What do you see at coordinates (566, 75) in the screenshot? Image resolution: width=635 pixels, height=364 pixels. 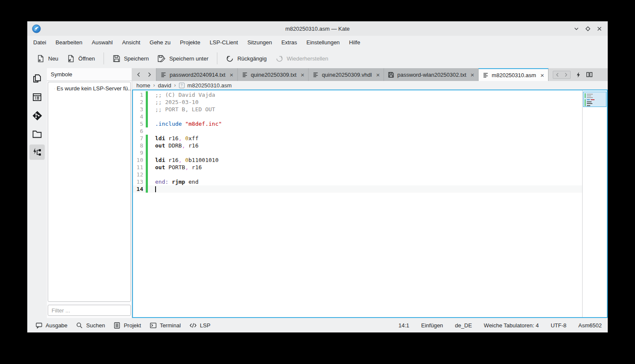 I see `nav-forward-icon` at bounding box center [566, 75].